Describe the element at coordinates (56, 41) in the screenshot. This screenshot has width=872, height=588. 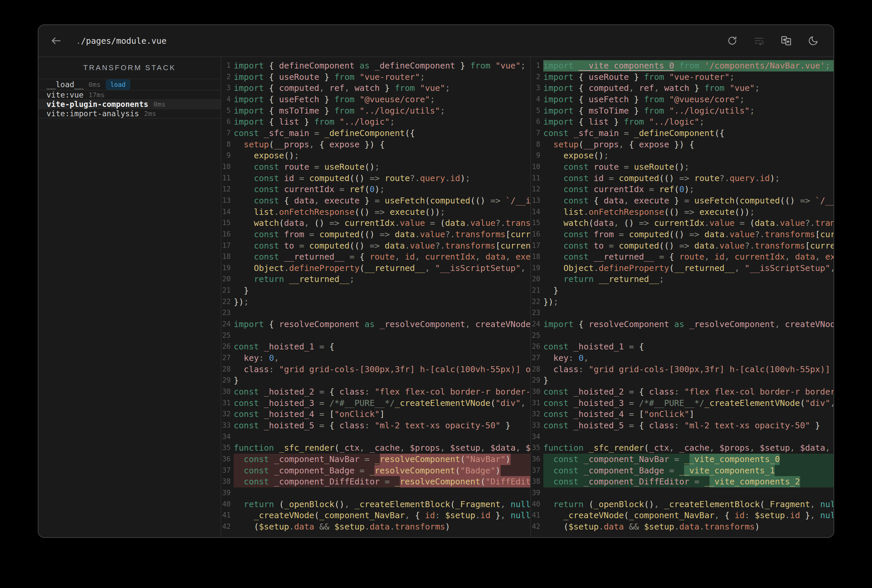
I see `back-button` at that location.